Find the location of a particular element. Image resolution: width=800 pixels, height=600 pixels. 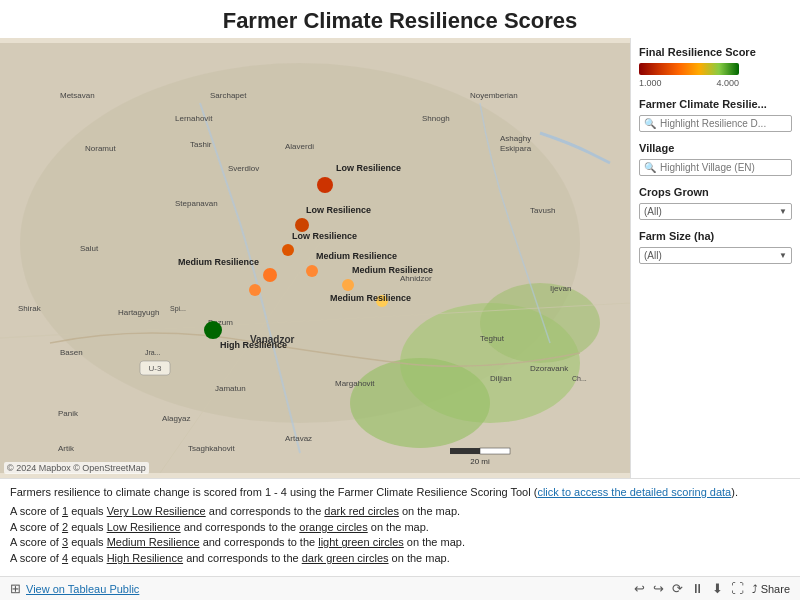

filter-village-section: Village 🔍 is located at coordinates (716, 159).